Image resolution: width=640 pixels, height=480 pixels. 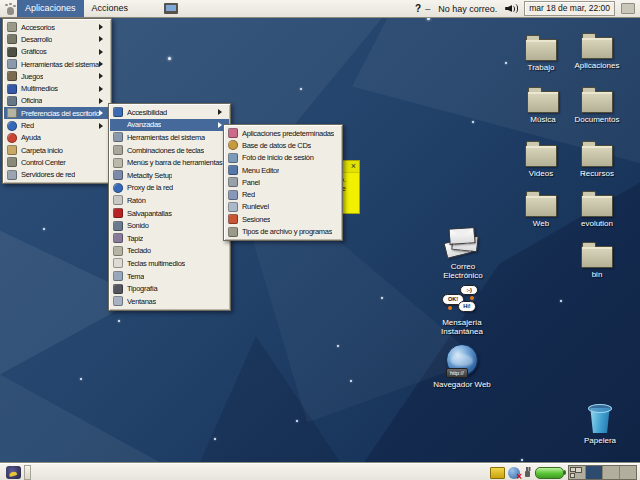 I want to click on menu-item-graficos: Gráficos, so click(x=57, y=52).